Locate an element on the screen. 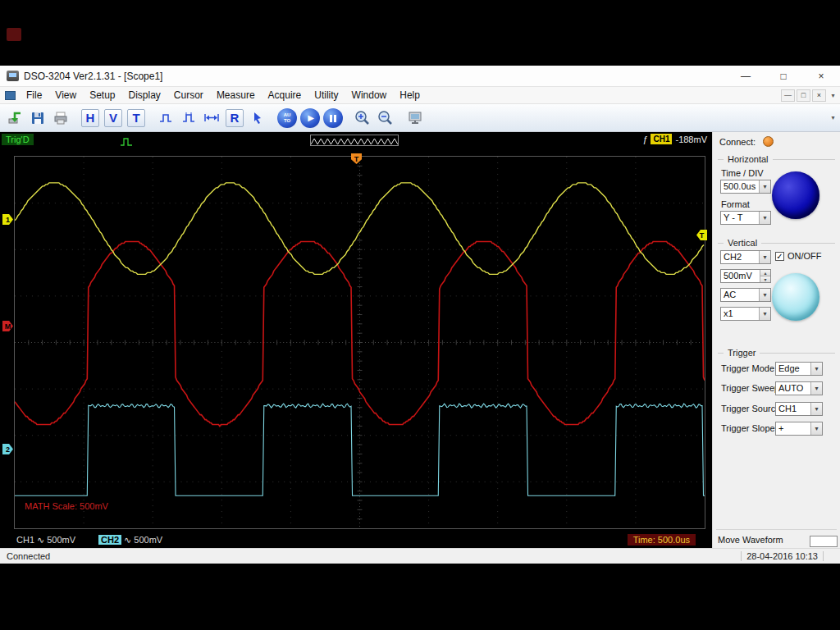  zoom-in-icon is located at coordinates (363, 118).